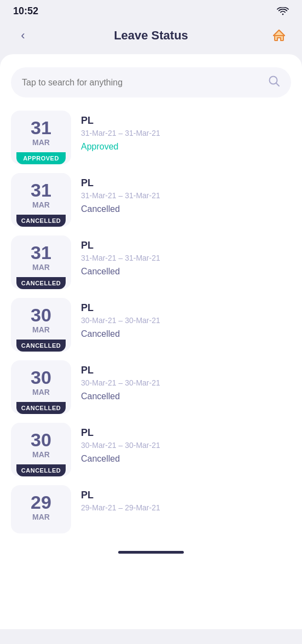 The height and width of the screenshot is (644, 302). What do you see at coordinates (151, 36) in the screenshot?
I see `page-title: Leave Status` at bounding box center [151, 36].